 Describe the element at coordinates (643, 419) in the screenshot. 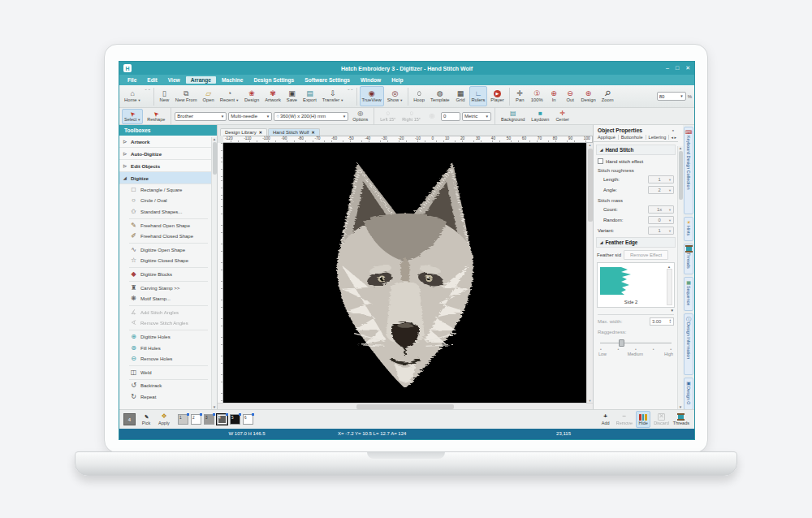

I see `palette-hide-button: Hide` at that location.